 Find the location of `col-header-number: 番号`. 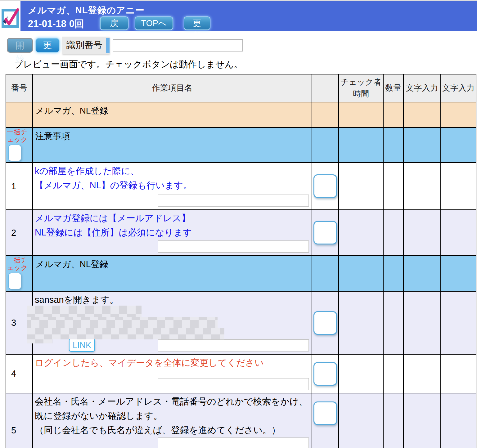

col-header-number: 番号 is located at coordinates (19, 88).